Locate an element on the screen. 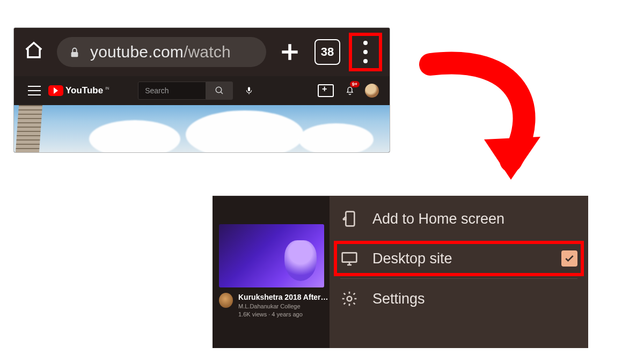 The image size is (644, 362). url-host: youtube.com is located at coordinates (137, 52).